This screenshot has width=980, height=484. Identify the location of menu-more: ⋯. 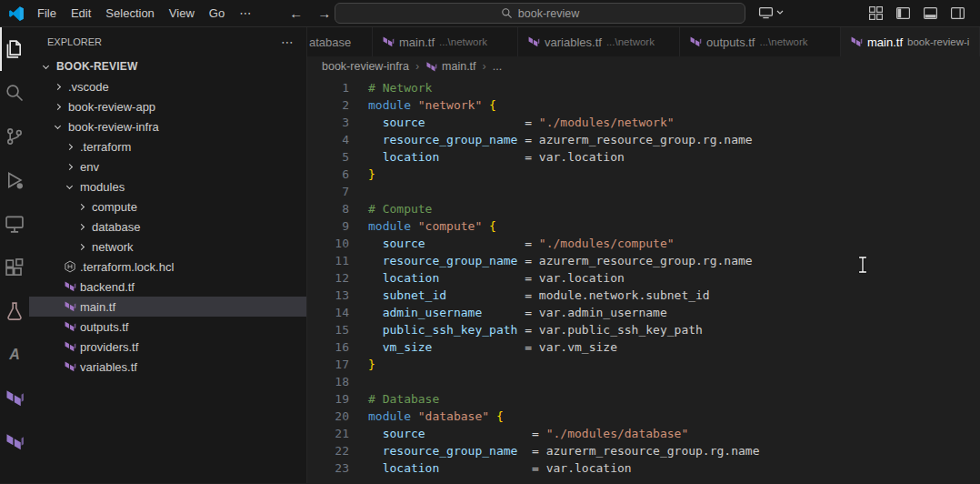
(245, 13).